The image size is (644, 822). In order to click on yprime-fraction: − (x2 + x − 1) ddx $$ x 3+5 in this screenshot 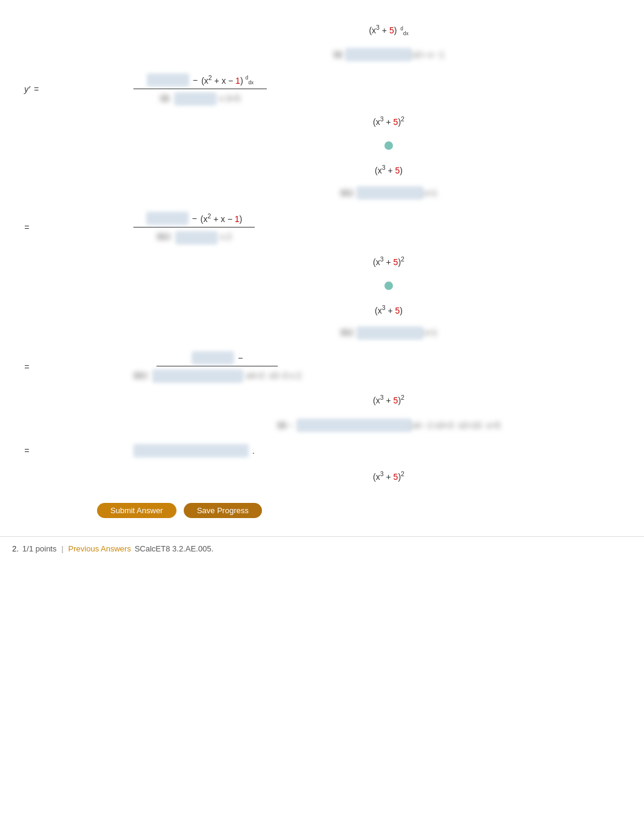, I will do `click(200, 89)`.